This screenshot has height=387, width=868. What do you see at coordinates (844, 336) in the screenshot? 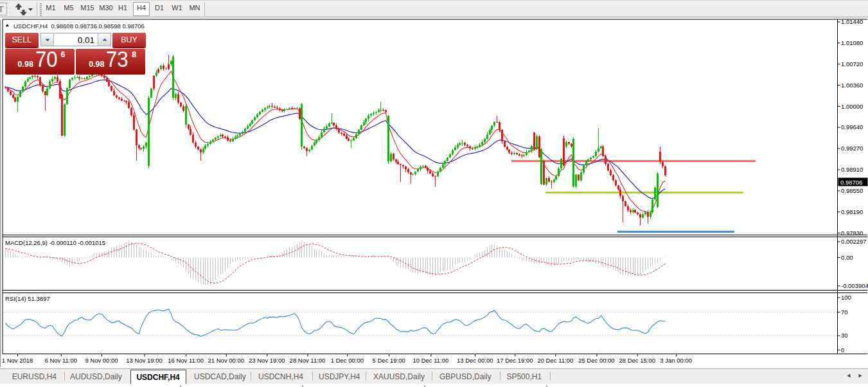
I see `svg-text: 30` at bounding box center [844, 336].